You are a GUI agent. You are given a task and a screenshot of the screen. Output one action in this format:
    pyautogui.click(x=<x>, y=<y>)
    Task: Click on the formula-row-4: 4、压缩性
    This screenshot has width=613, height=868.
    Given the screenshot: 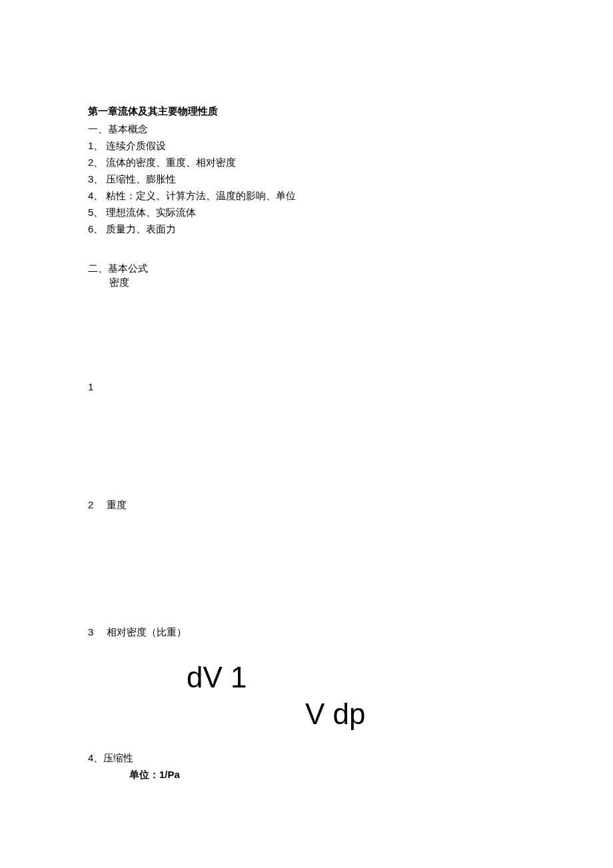 What is the action you would take?
    pyautogui.click(x=306, y=758)
    